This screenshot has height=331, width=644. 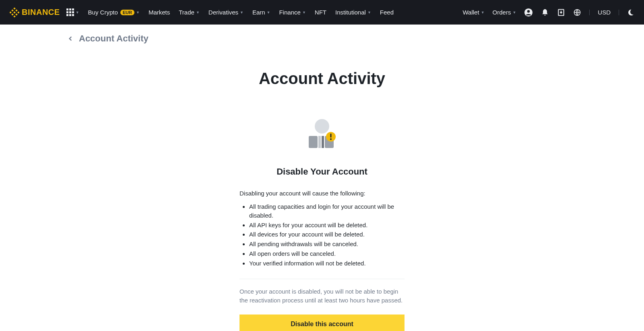 What do you see at coordinates (322, 12) in the screenshot?
I see `top-navigation: BINANCE ▼ Buy Crypto EUR ▼ Markets Trade…` at bounding box center [322, 12].